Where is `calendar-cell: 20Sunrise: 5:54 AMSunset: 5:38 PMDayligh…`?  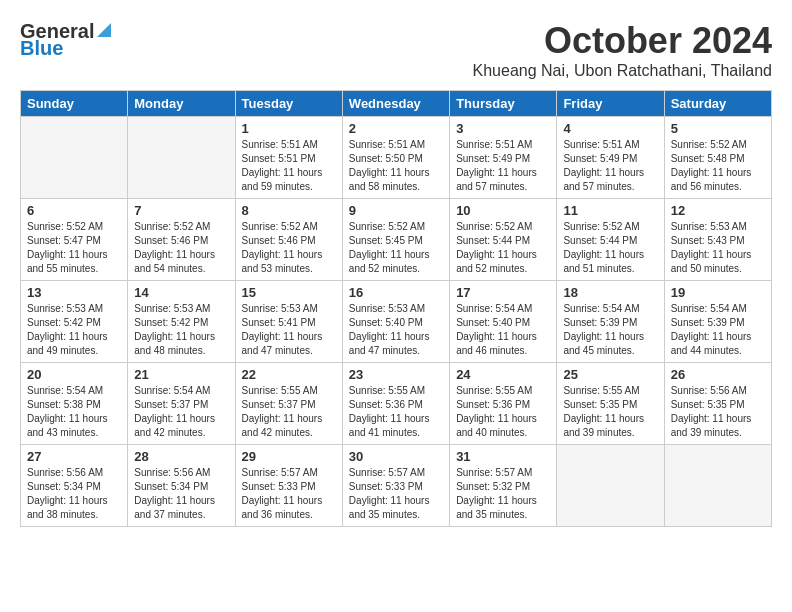
calendar-cell: 20Sunrise: 5:54 AMSunset: 5:38 PMDayligh… is located at coordinates (74, 404).